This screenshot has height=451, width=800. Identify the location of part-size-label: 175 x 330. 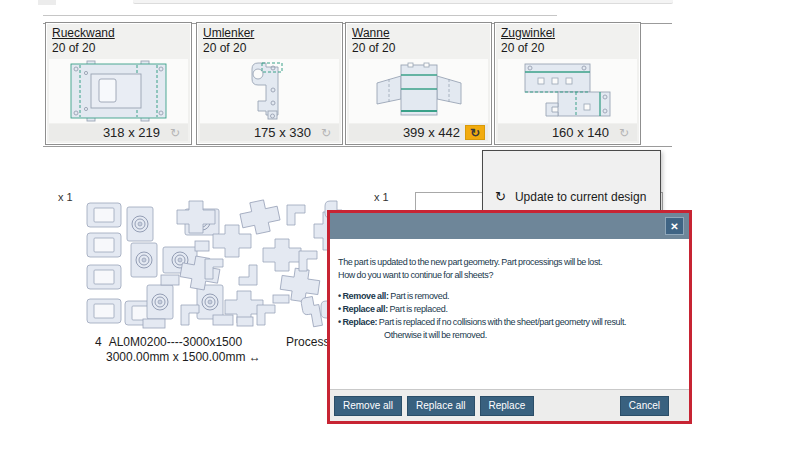
(282, 132).